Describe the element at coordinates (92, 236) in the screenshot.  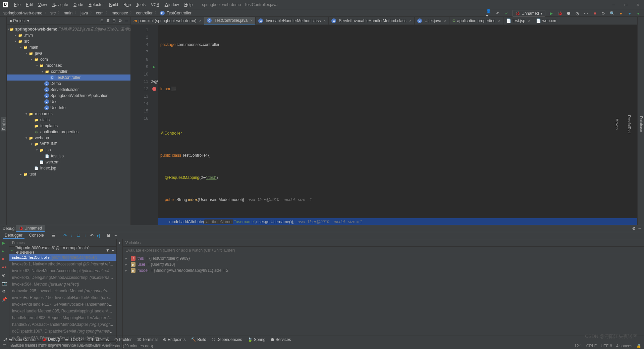
I see `drop-frame-icon: ↶` at that location.